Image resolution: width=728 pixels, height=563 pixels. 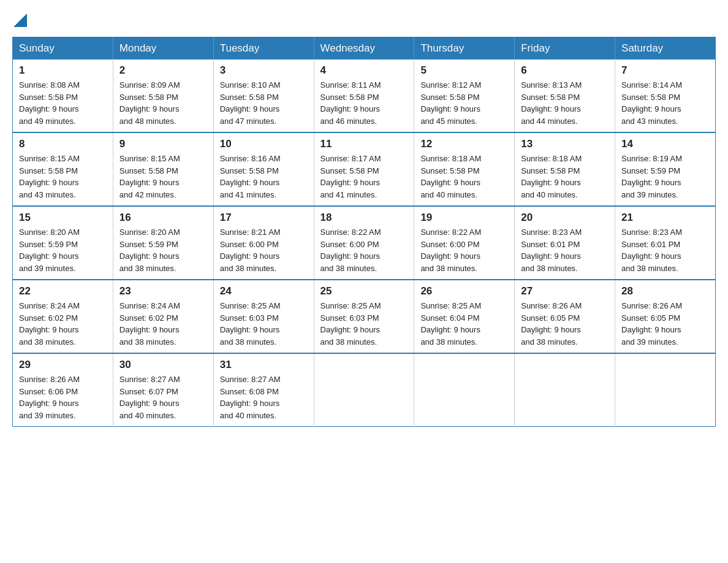 What do you see at coordinates (464, 218) in the screenshot?
I see `day-number: 19` at bounding box center [464, 218].